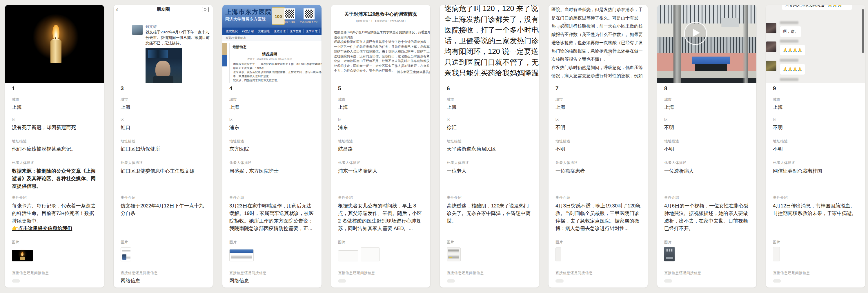  I want to click on body-line: 院就诊，周盛妮同志因抢救无效去世。, so click(277, 80).